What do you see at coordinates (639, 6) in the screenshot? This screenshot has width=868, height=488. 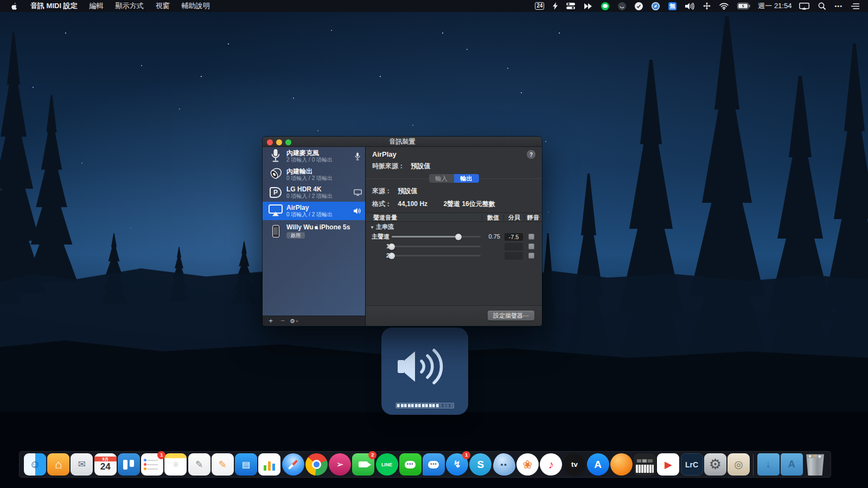 I see `check-circle-icon` at bounding box center [639, 6].